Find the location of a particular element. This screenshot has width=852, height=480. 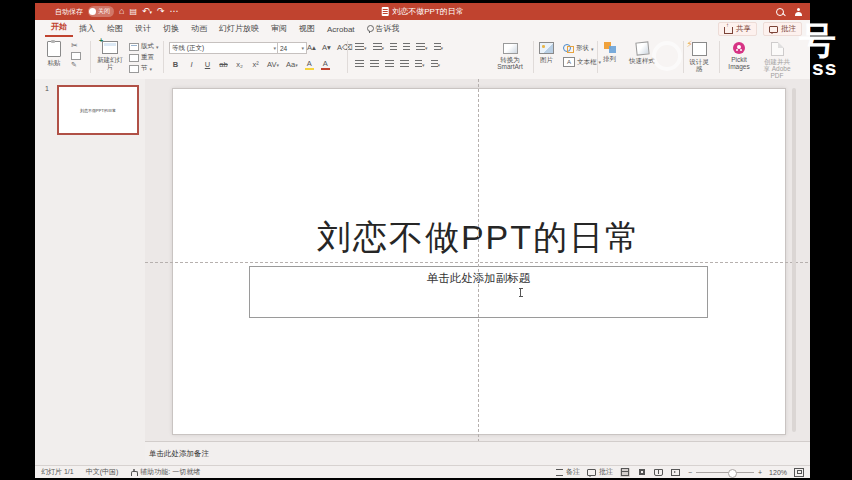

account-icon is located at coordinates (798, 12).